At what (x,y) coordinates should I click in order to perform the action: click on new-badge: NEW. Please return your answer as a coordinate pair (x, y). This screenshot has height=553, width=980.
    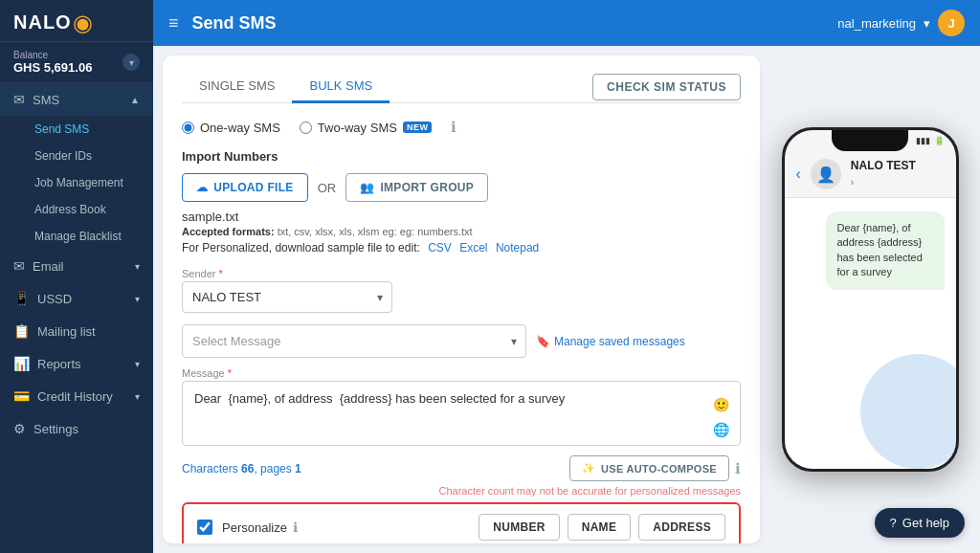
    Looking at the image, I should click on (417, 127).